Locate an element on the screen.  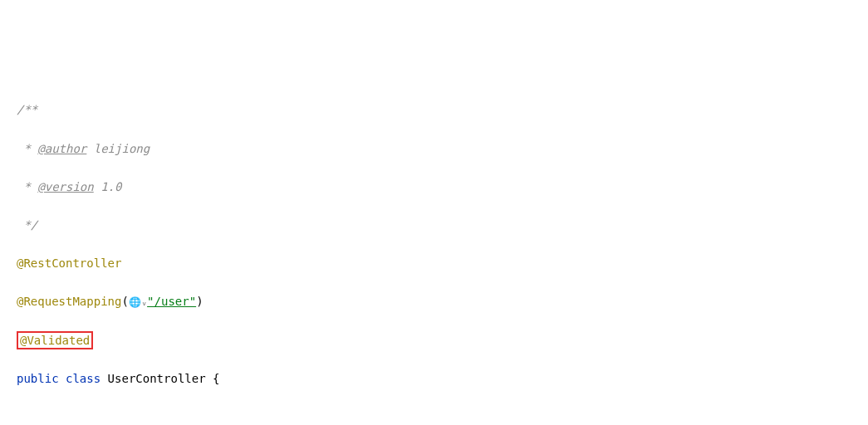
javadoc-tag: @author is located at coordinates (61, 149).